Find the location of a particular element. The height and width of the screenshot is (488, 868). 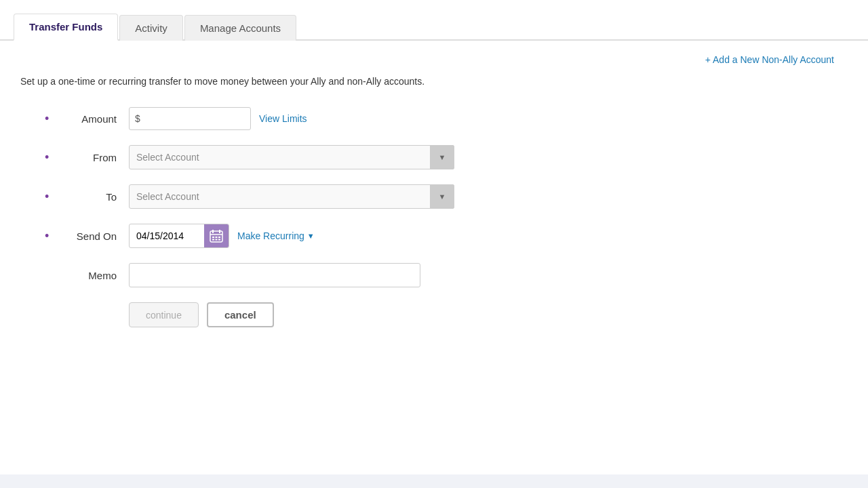

send-on-group: Make Recurring ▼ is located at coordinates (222, 236).